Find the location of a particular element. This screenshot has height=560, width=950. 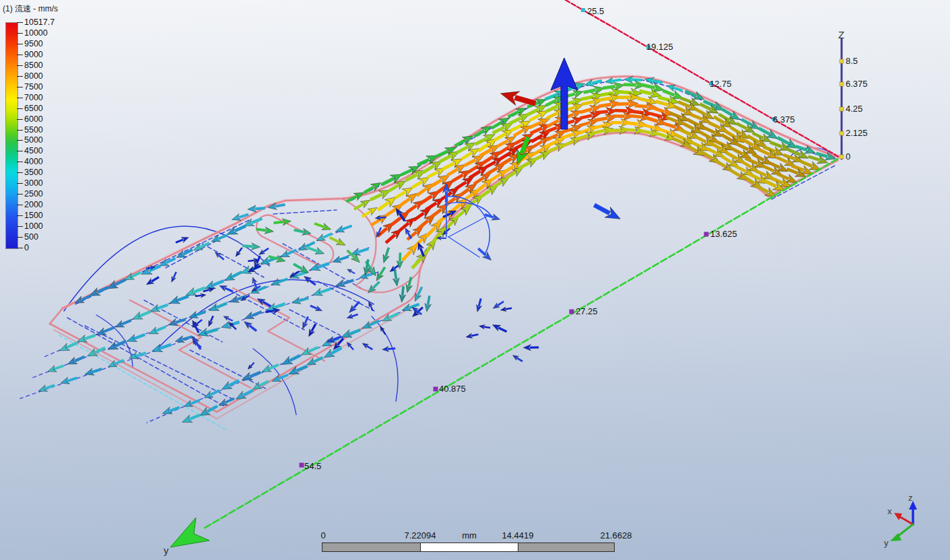

scale-bar-value: 14.4419 is located at coordinates (518, 536).